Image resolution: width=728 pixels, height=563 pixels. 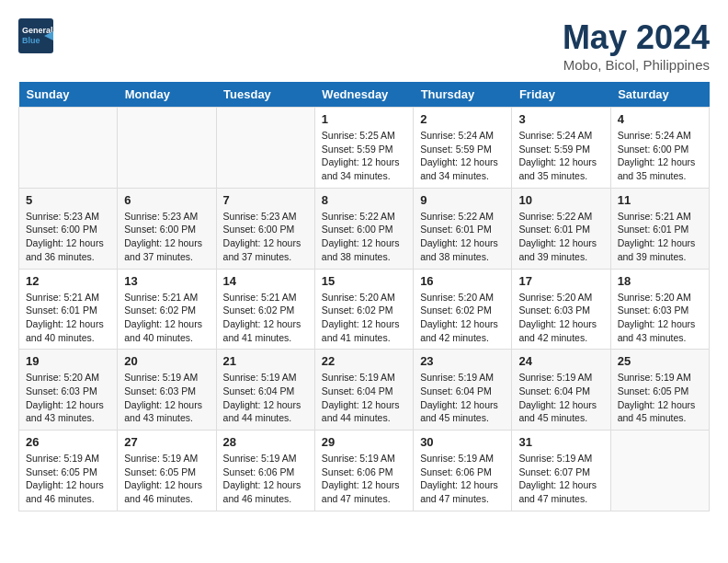 I want to click on calendar-cell: 28Sunrise: 5:19 AM Sunset: 6:06 PM Dayli…, so click(x=265, y=471).